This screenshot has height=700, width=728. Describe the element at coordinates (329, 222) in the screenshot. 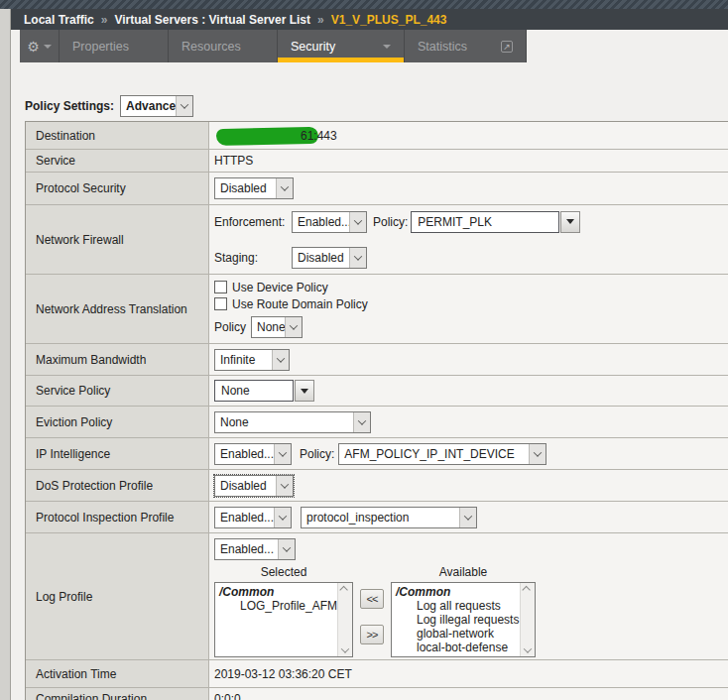

I see `enforcement-select: Enabled...` at that location.